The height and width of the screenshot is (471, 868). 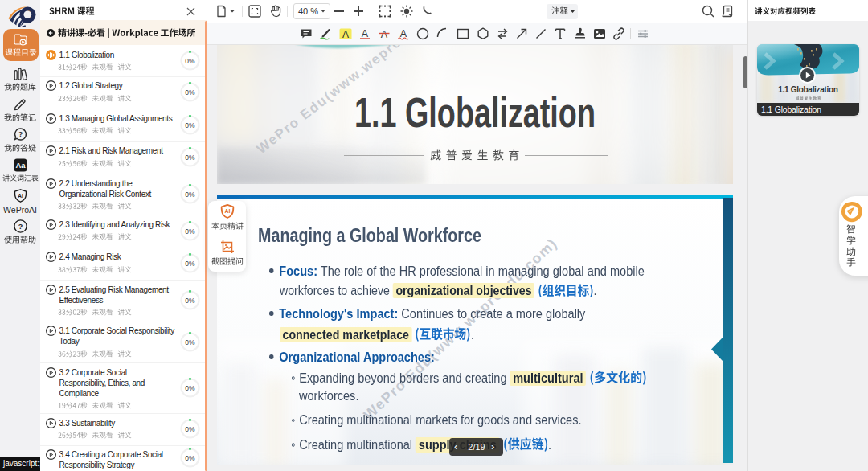 I want to click on svg-text: Aa, so click(x=21, y=166).